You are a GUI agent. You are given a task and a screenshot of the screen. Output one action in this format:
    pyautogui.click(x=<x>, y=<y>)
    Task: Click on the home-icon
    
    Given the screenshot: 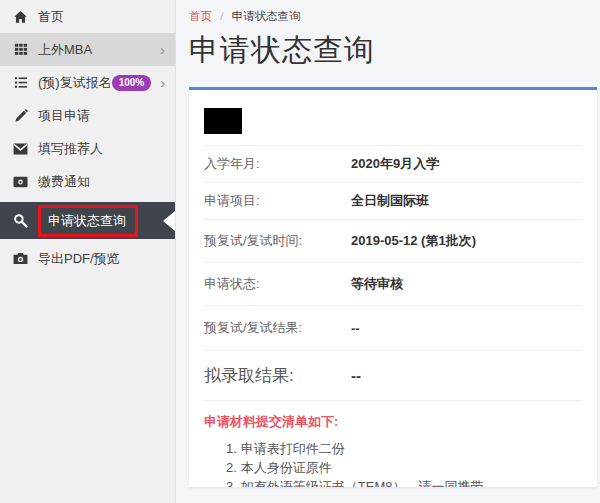 What is the action you would take?
    pyautogui.click(x=20, y=17)
    